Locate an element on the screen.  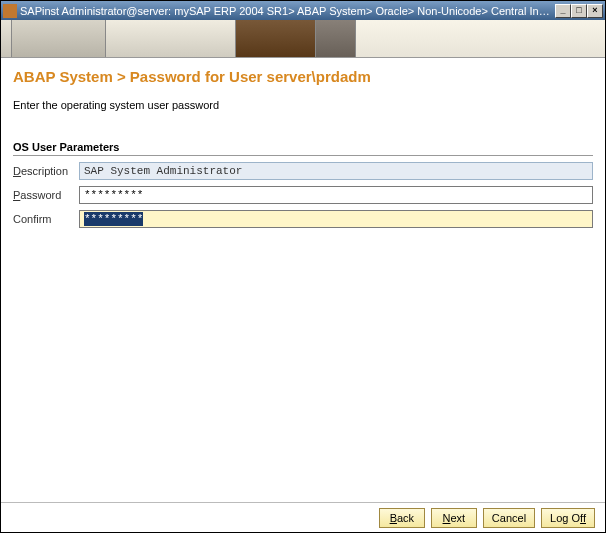
password-input: ********* is located at coordinates (336, 195).